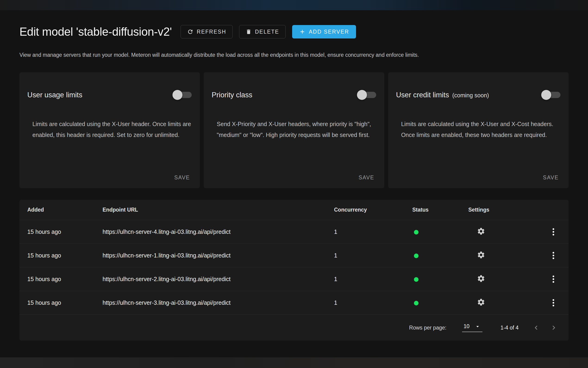  I want to click on table-row: 15 hours ago https://ulhcn-server-4.litn…, so click(294, 232).